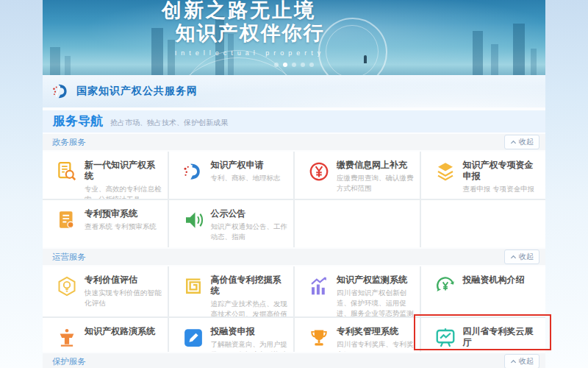 The image size is (588, 368). What do you see at coordinates (105, 175) in the screenshot?
I see `service-card: 新一代知识产权系统 专业、高效的专利信息检索、分析统计工具` at bounding box center [105, 175].